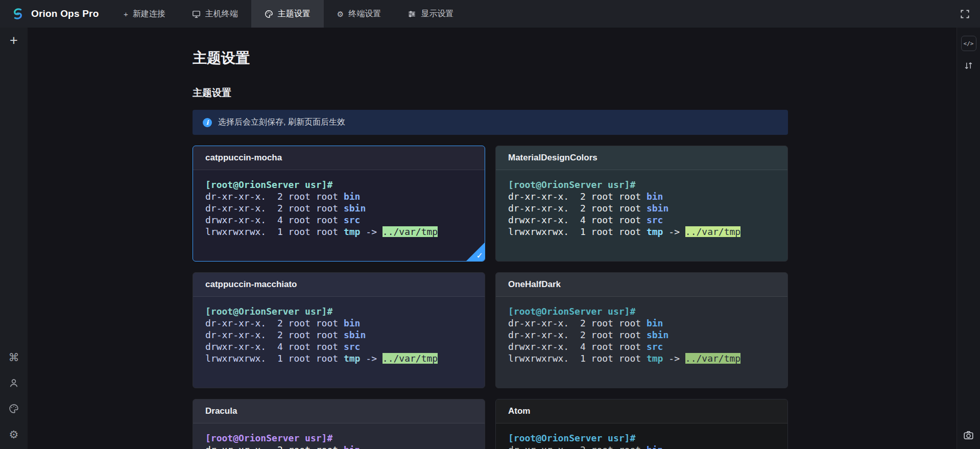 Image resolution: width=980 pixels, height=449 pixels. I want to click on nav-item-new-connection: + 新建连接, so click(145, 14).